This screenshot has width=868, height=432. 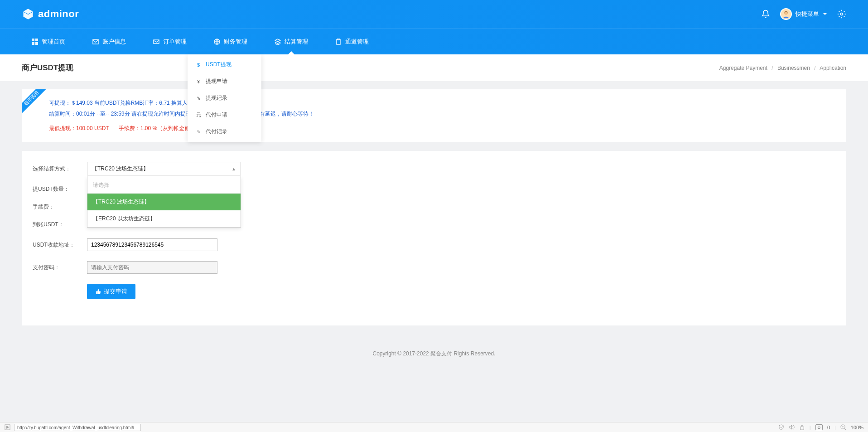 What do you see at coordinates (217, 98) in the screenshot?
I see `dropdown-label: 提现记录` at bounding box center [217, 98].